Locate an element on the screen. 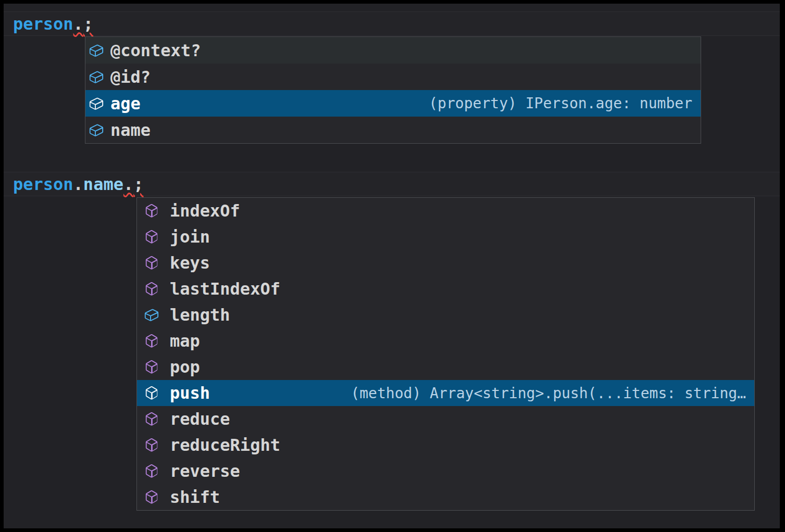  suggestion-item-lastindexof: lastIndexOf is located at coordinates (446, 289).